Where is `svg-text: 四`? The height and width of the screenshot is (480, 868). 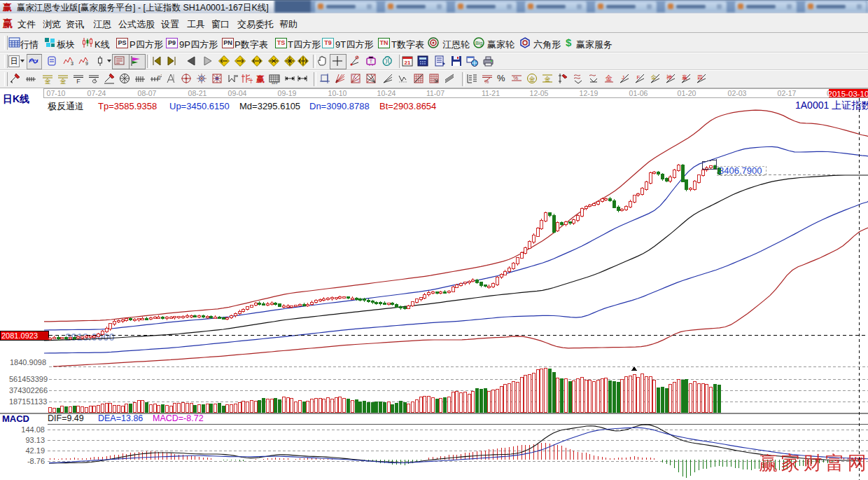 svg-text: 四 is located at coordinates (700, 77).